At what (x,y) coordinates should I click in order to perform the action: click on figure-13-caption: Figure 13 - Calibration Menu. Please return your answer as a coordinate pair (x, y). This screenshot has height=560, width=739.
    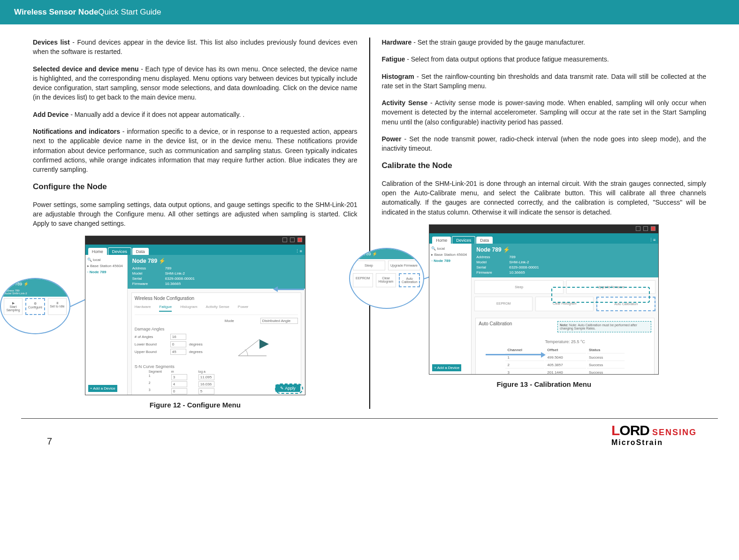
    Looking at the image, I should click on (544, 384).